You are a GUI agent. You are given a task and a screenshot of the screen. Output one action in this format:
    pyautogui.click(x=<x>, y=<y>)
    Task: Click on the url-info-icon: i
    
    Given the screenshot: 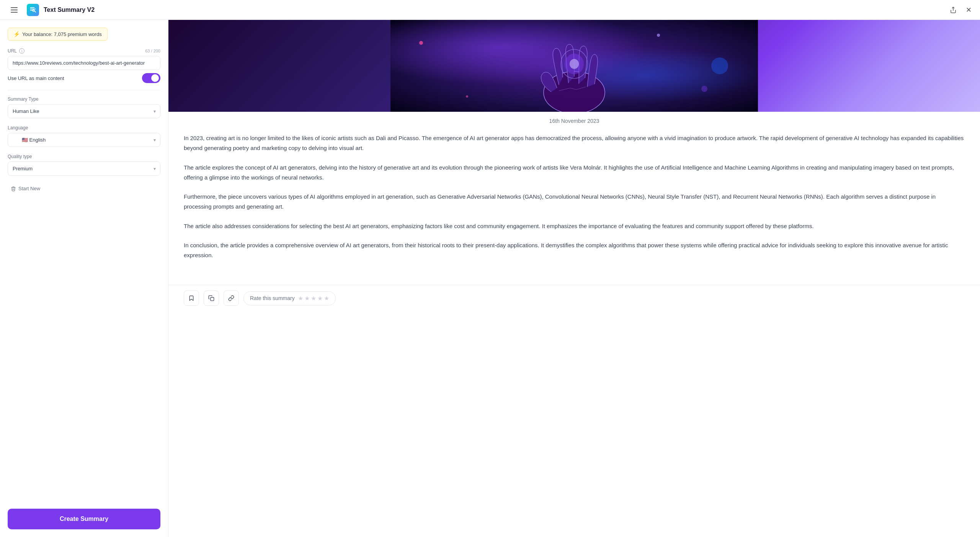 What is the action you would take?
    pyautogui.click(x=22, y=51)
    